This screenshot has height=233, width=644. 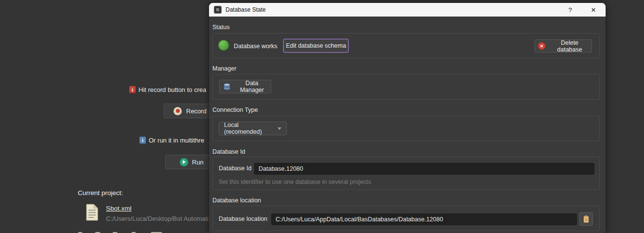 What do you see at coordinates (224, 45) in the screenshot?
I see `status-ok-icon` at bounding box center [224, 45].